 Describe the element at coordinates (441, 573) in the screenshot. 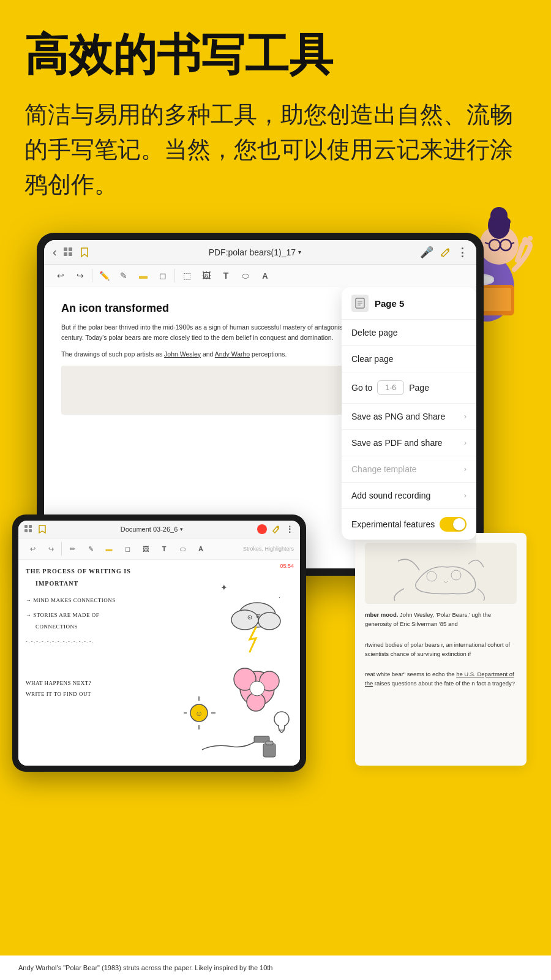

I see `bear-sketch` at that location.